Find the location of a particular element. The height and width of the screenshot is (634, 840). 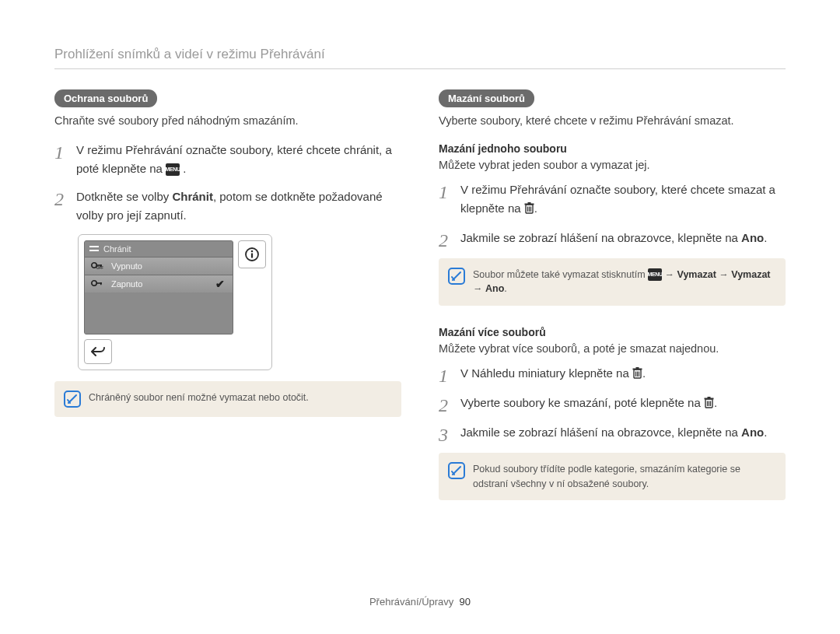

protect-lead: Chraňte své soubory před náhodným smazán… is located at coordinates (228, 121).